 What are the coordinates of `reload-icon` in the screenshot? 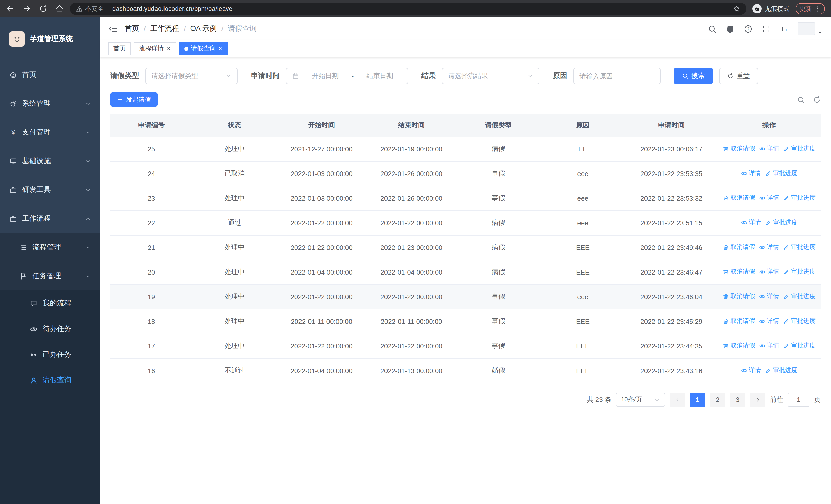 It's located at (43, 9).